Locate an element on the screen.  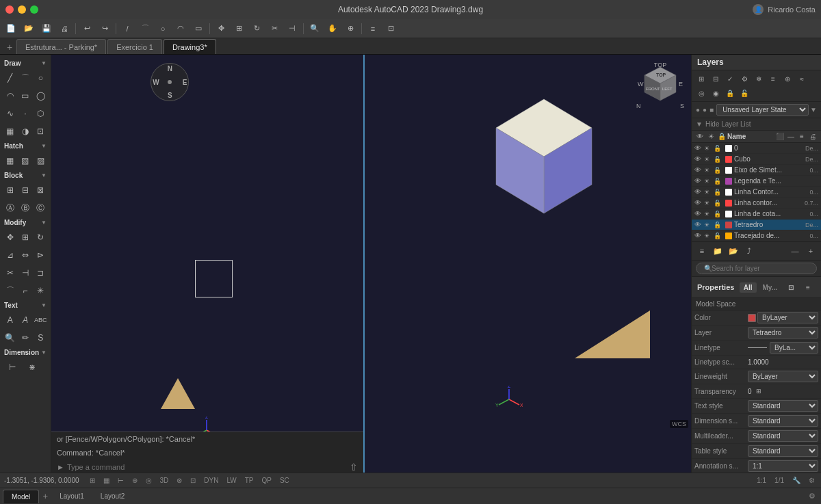
textstyle-select: Standard is located at coordinates (783, 406).